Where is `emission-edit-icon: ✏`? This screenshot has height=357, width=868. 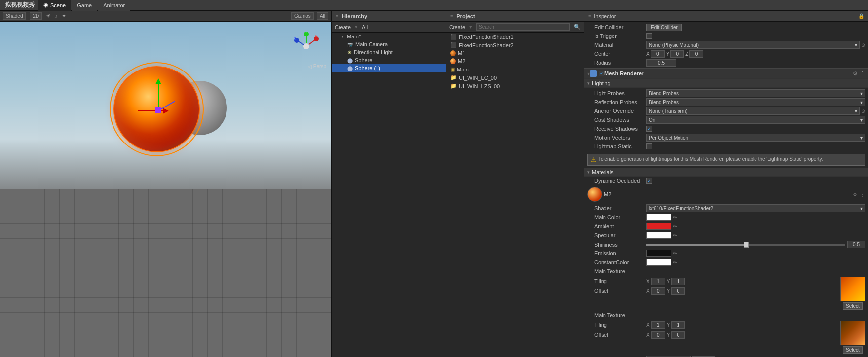 emission-edit-icon: ✏ is located at coordinates (675, 253).